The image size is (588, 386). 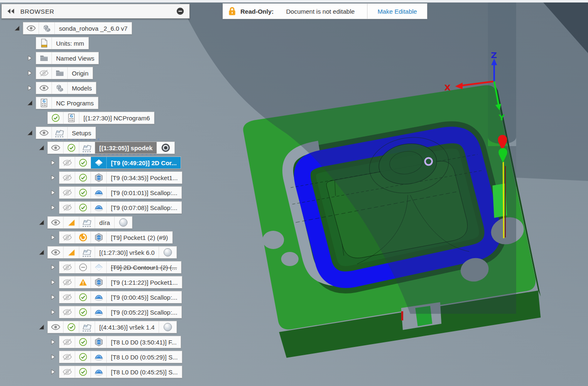 What do you see at coordinates (111, 237) in the screenshot?
I see `tree-row: [T9] Pocket1 (2) (#9)` at bounding box center [111, 237].